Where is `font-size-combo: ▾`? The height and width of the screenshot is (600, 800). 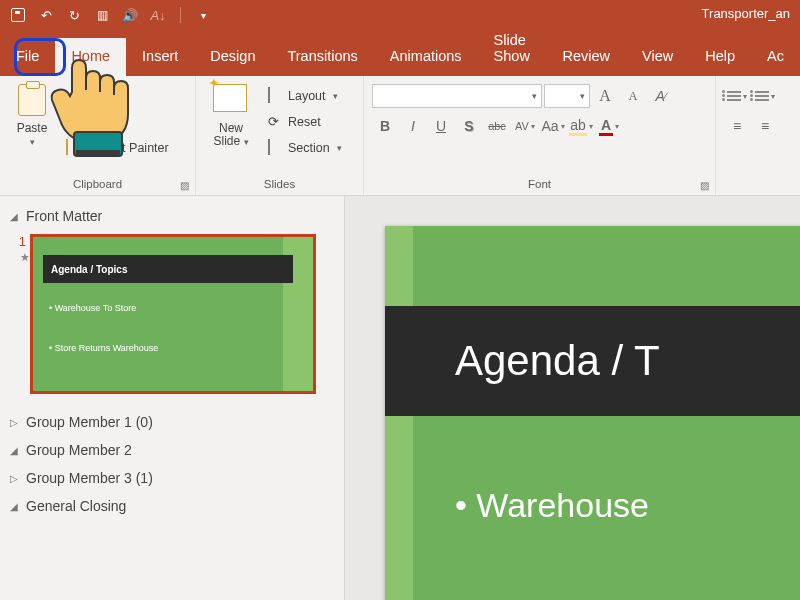
font-size-combo: ▾ is located at coordinates (567, 96).